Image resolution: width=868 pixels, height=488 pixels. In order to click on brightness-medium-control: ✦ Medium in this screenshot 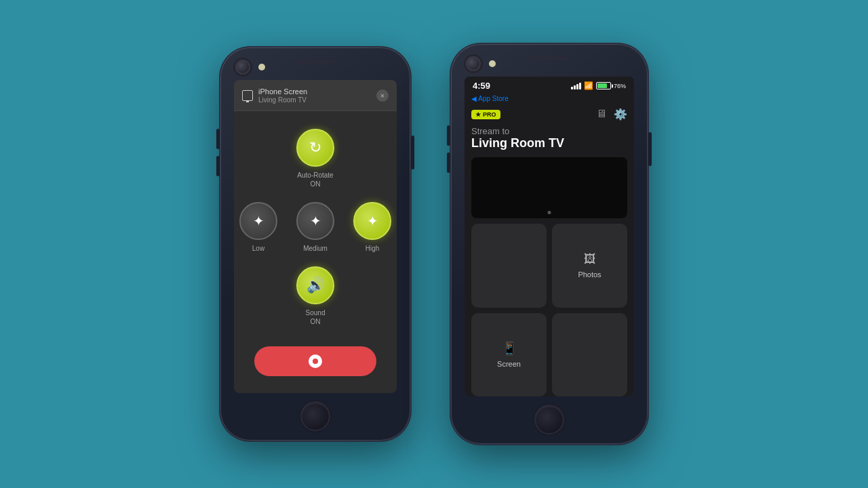, I will do `click(315, 228)`.